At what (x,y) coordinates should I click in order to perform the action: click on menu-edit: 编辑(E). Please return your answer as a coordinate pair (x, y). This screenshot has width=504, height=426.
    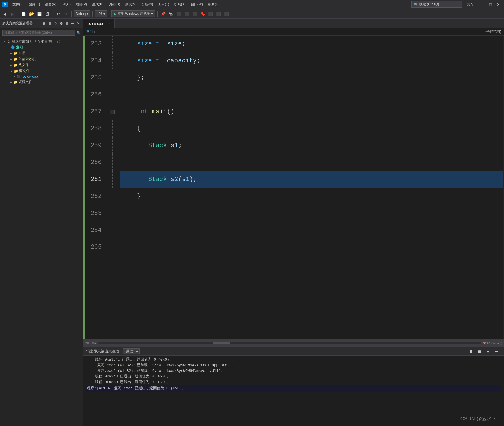
    Looking at the image, I should click on (34, 5).